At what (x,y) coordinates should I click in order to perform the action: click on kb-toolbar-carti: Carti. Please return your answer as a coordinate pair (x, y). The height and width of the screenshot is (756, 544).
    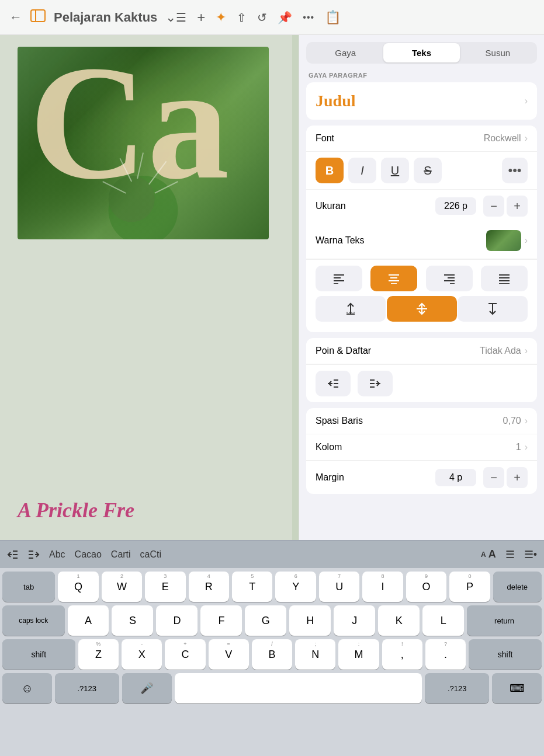
    Looking at the image, I should click on (121, 555).